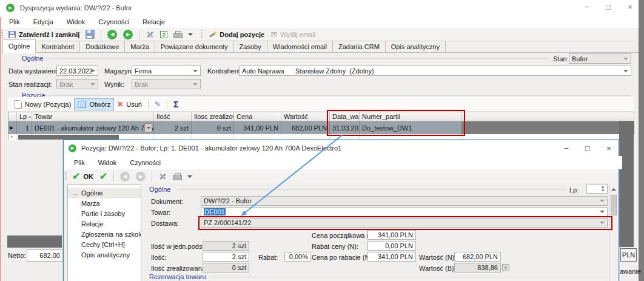 This screenshot has height=281, width=644. Describe the element at coordinates (416, 47) in the screenshot. I see `tab-opis-analityczny: Opis analityczny` at that location.